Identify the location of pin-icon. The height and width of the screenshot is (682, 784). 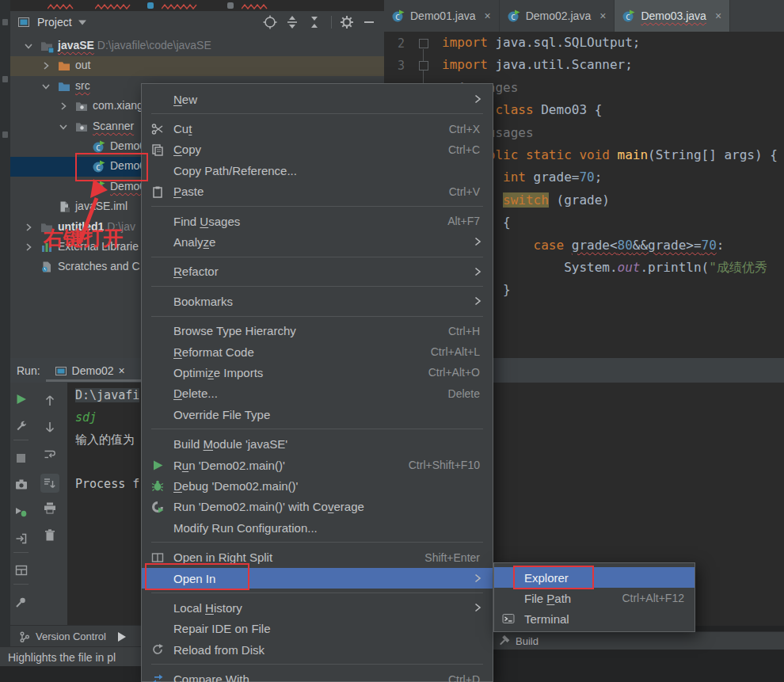
(21, 602).